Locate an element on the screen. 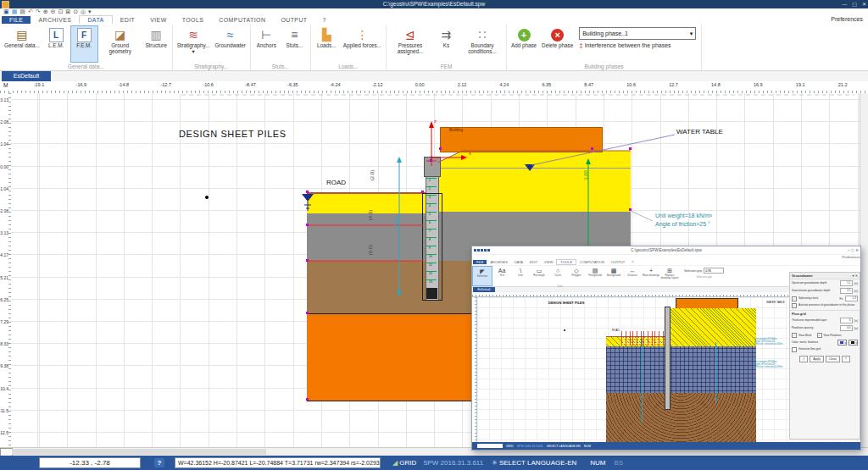 The width and height of the screenshot is (868, 470). inset-tool-distance: ↔Distance is located at coordinates (632, 276).